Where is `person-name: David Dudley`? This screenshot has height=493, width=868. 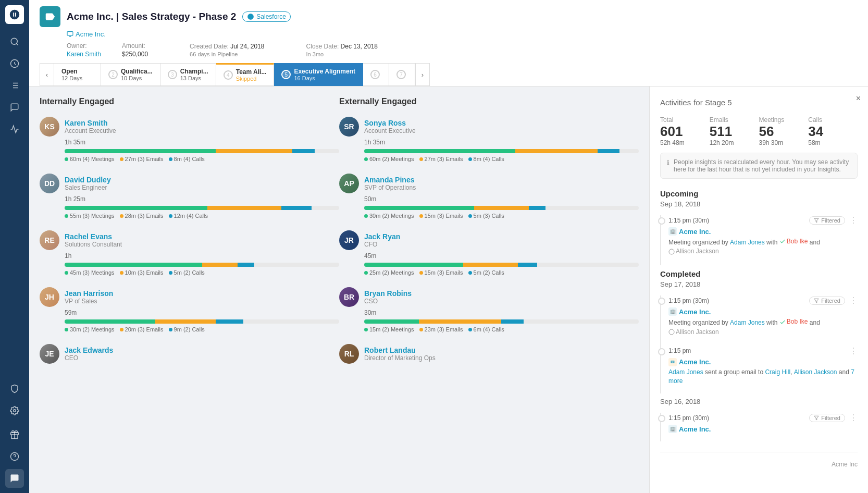
person-name: David Dudley is located at coordinates (88, 180).